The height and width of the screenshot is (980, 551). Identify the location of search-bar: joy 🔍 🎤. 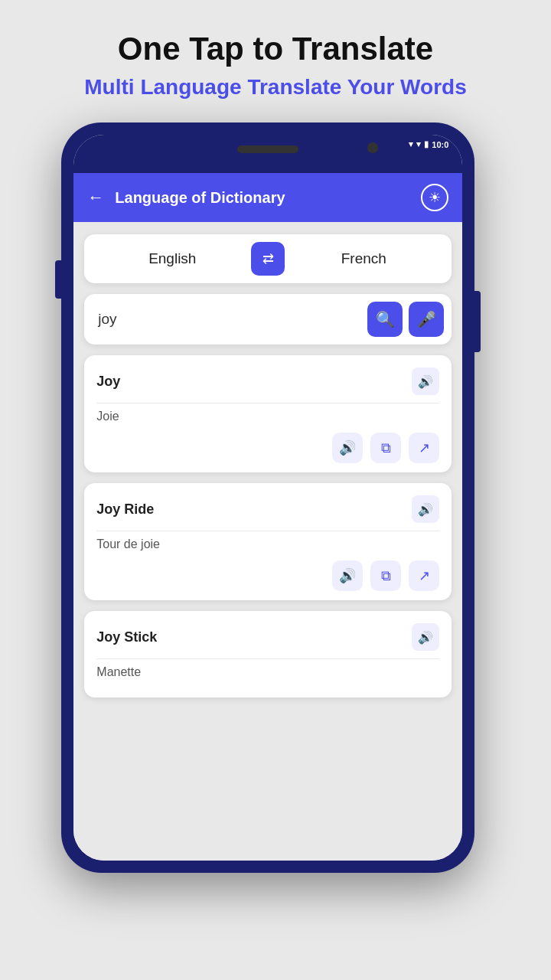
(268, 319).